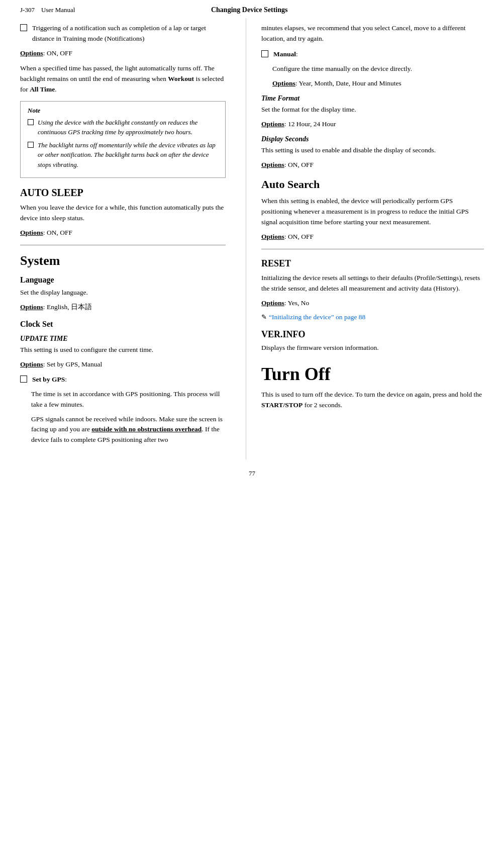  Describe the element at coordinates (123, 111) in the screenshot. I see `note-title: Note` at that location.